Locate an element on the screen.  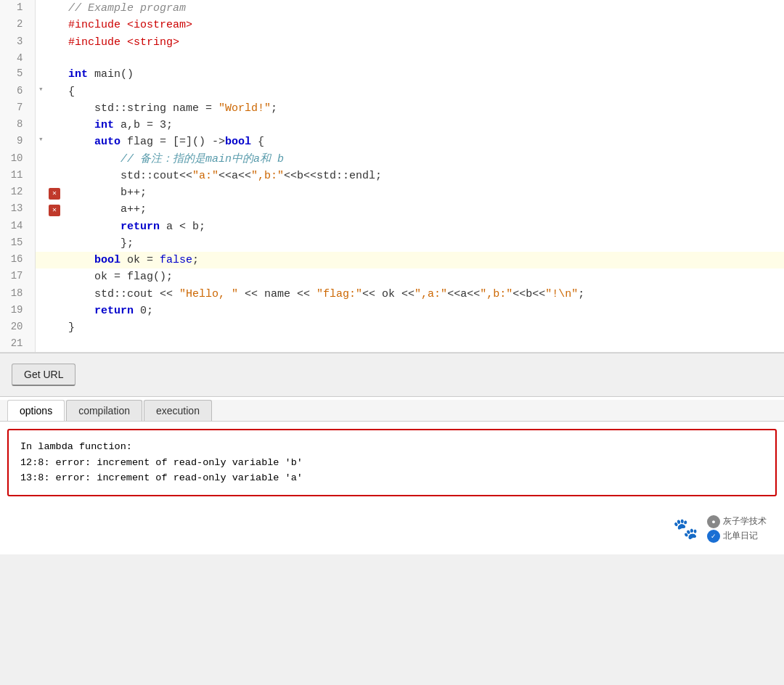
watermark-line2: ✓ 北单日记 is located at coordinates (732, 536).